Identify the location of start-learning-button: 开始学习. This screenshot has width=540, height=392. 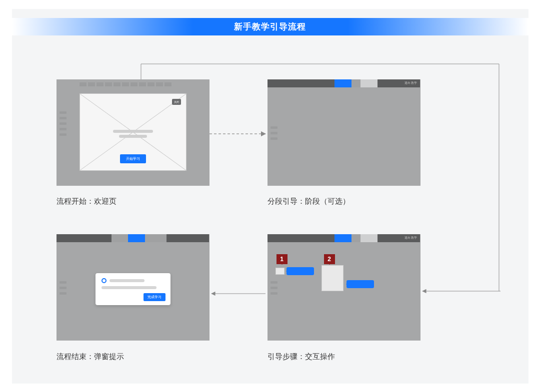
(133, 159).